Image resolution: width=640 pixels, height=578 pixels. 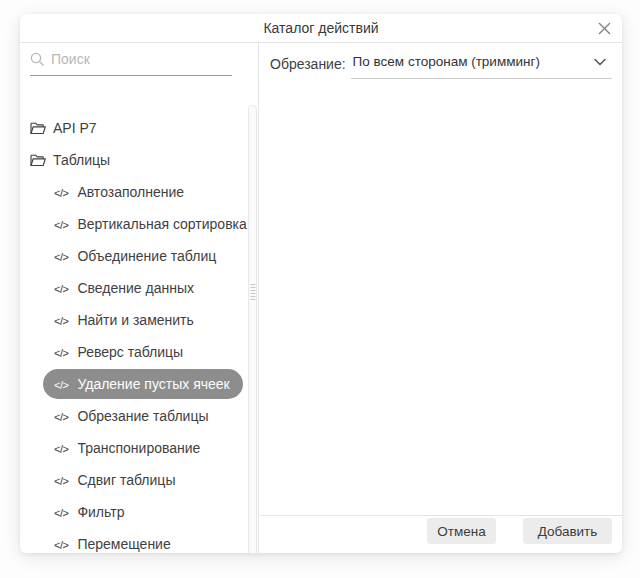 I want to click on trim-field-row: Обрезание: По всем сторонам (тримминг), so click(x=441, y=64).